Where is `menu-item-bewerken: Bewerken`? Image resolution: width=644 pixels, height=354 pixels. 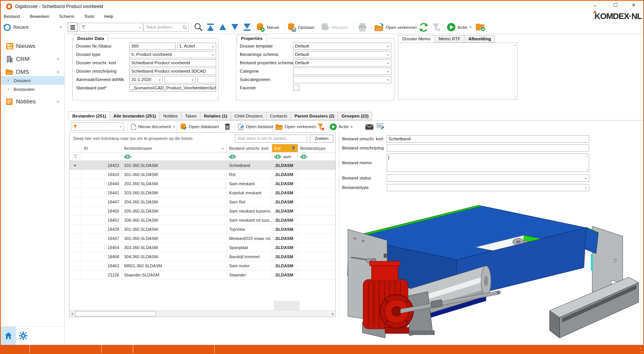
menu-item-bewerken: Bewerken is located at coordinates (40, 16).